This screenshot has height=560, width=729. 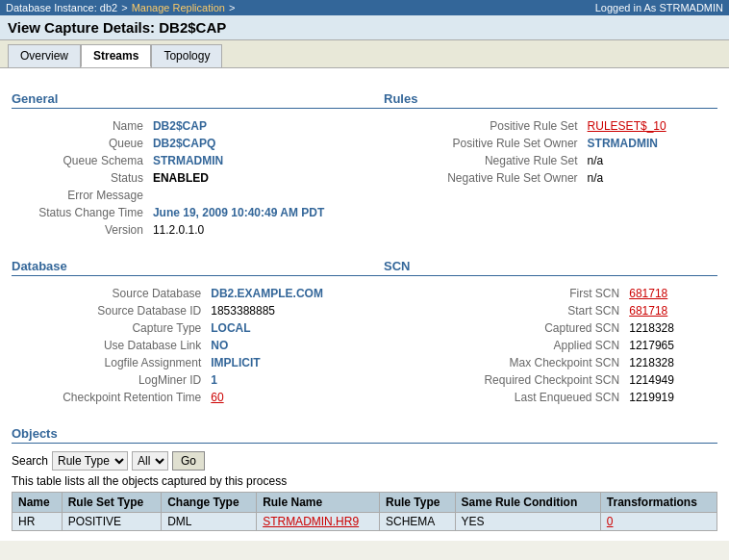 What do you see at coordinates (671, 311) in the screenshot?
I see `start-scn-value: 681718` at bounding box center [671, 311].